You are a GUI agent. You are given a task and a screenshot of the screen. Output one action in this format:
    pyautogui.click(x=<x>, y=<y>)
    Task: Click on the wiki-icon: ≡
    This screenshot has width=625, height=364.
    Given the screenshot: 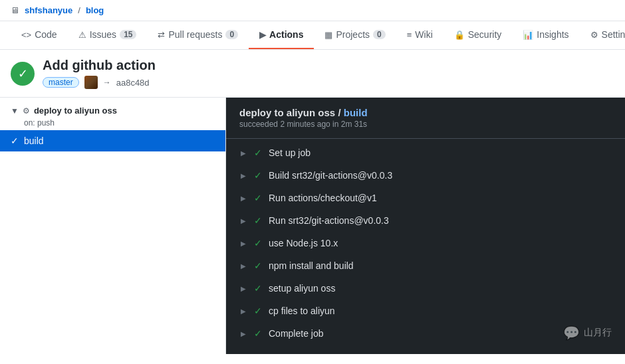 What is the action you would take?
    pyautogui.click(x=410, y=35)
    